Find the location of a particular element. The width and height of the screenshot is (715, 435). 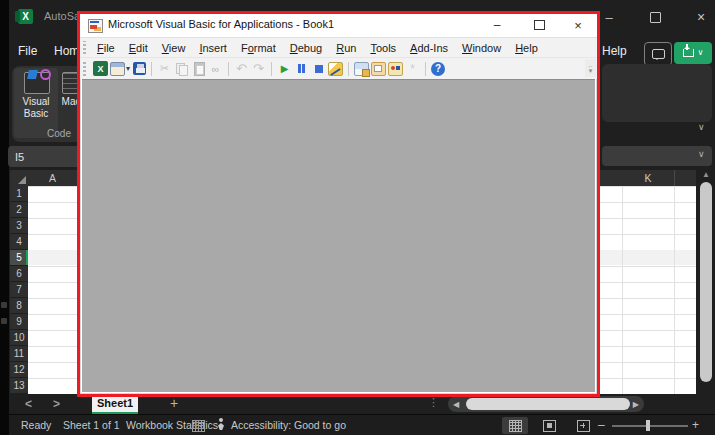

row-header-9: 9 is located at coordinates (19, 322).